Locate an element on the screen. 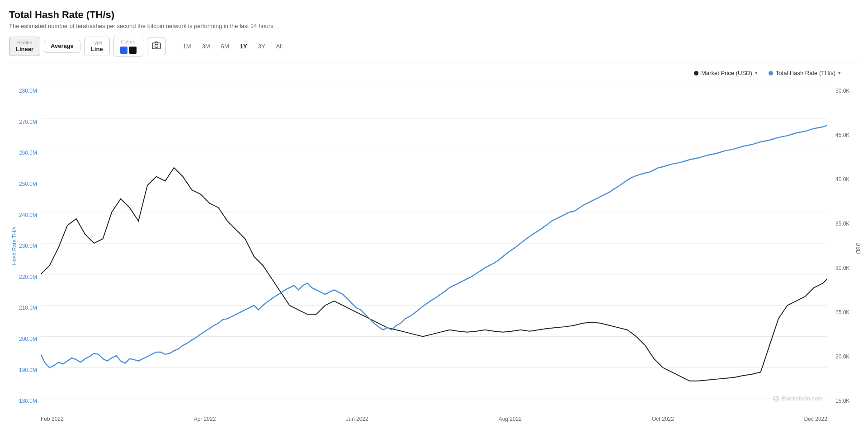 The height and width of the screenshot is (438, 868). legend-market-price: Market Price (USD) ▾ is located at coordinates (726, 73).